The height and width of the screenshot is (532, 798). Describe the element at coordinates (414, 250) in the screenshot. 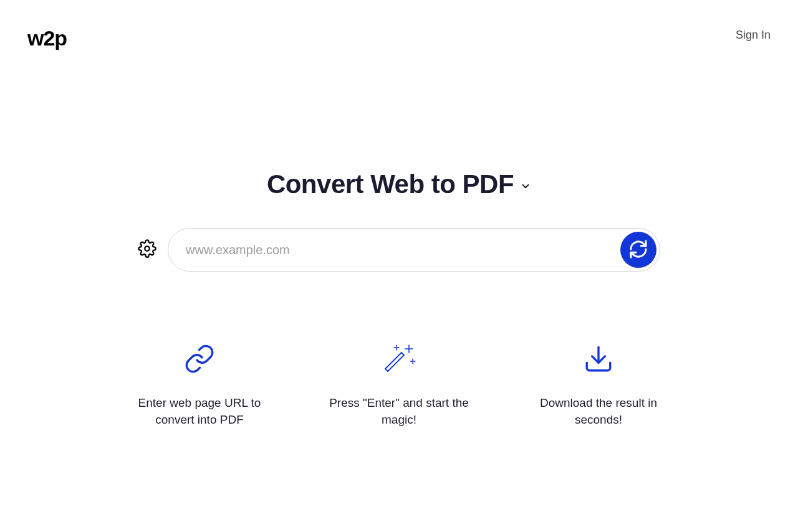

I see `url-input-container` at that location.